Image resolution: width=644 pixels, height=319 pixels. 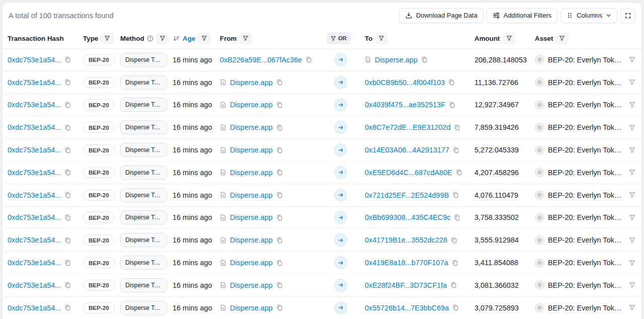 What do you see at coordinates (407, 263) in the screenshot?
I see `to-link: 0x419E8a18...b770F107a` at bounding box center [407, 263].